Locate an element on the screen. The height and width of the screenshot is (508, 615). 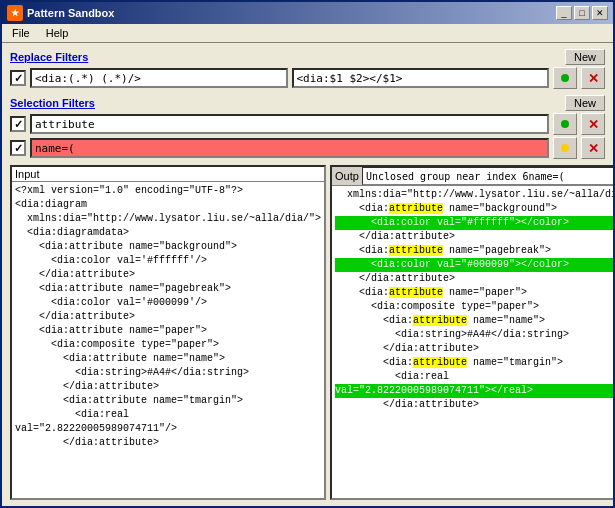
selection-filters-new-button: New is located at coordinates (585, 103).